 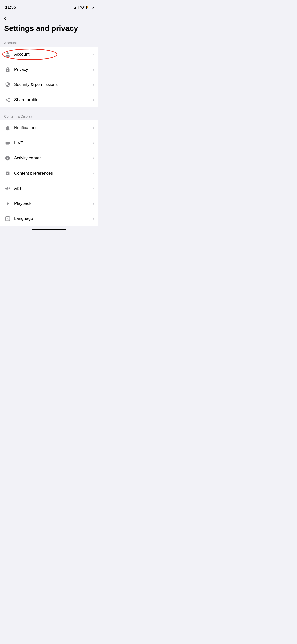 I want to click on account-label: Account, so click(x=53, y=54).